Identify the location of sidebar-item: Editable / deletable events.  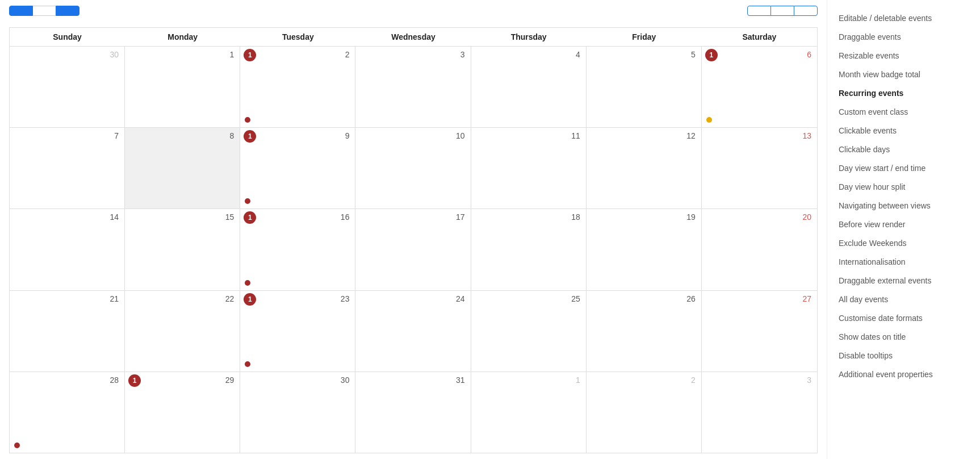
(904, 18).